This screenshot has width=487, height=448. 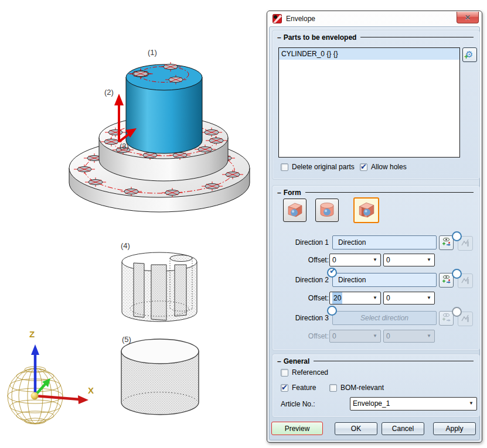 I want to click on cancel-button: Cancel, so click(x=403, y=429).